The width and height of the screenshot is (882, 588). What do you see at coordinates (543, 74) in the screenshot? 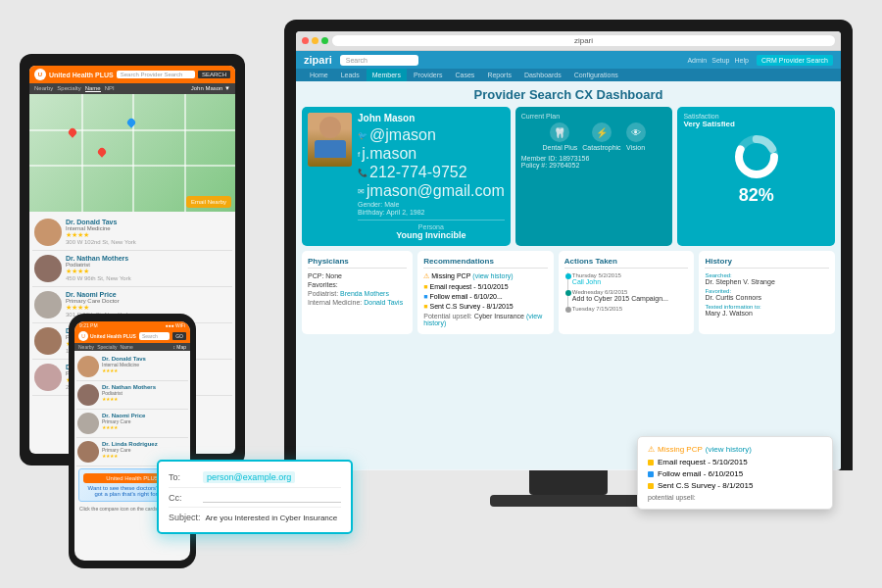
I see `nav-dashboards: Dashboards` at bounding box center [543, 74].